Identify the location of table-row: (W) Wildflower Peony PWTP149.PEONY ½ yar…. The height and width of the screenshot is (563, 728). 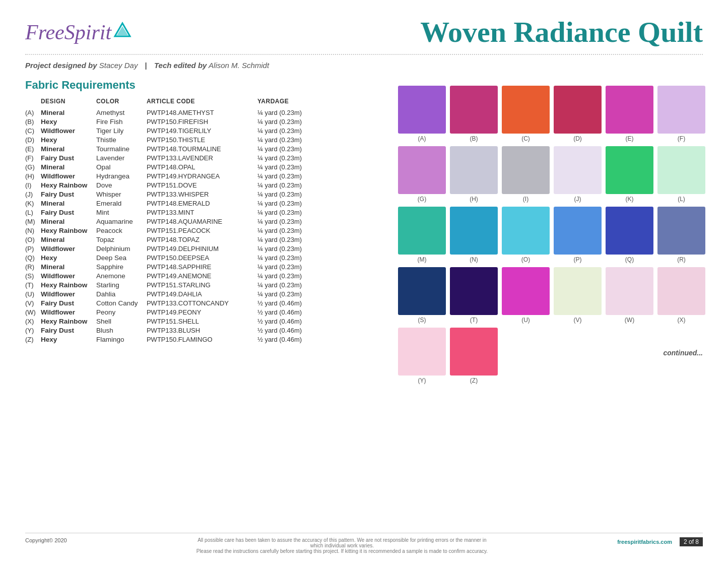
(174, 312).